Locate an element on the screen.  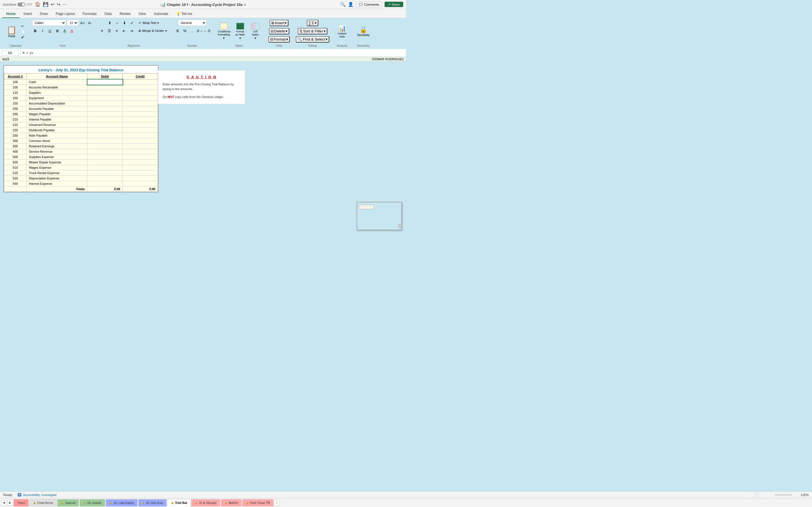
format-as-table-button: Formatas Table ▾ is located at coordinates (240, 32).